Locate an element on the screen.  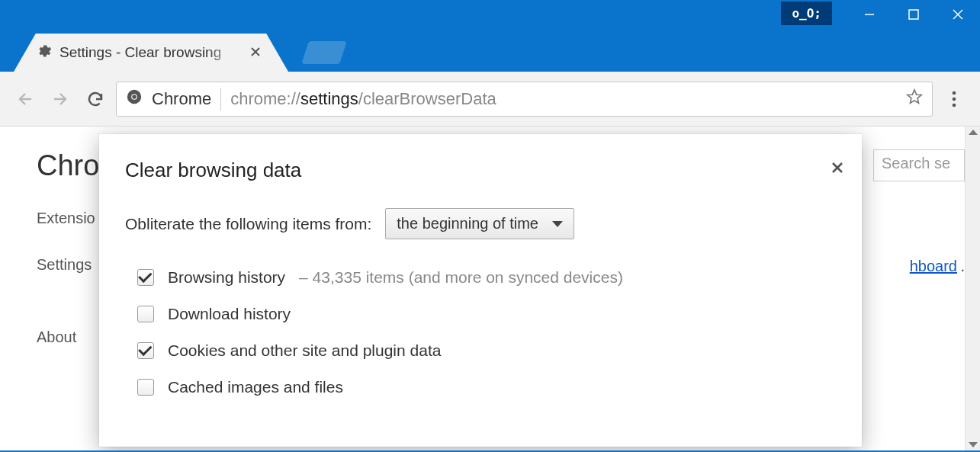
reload-icon is located at coordinates (95, 99).